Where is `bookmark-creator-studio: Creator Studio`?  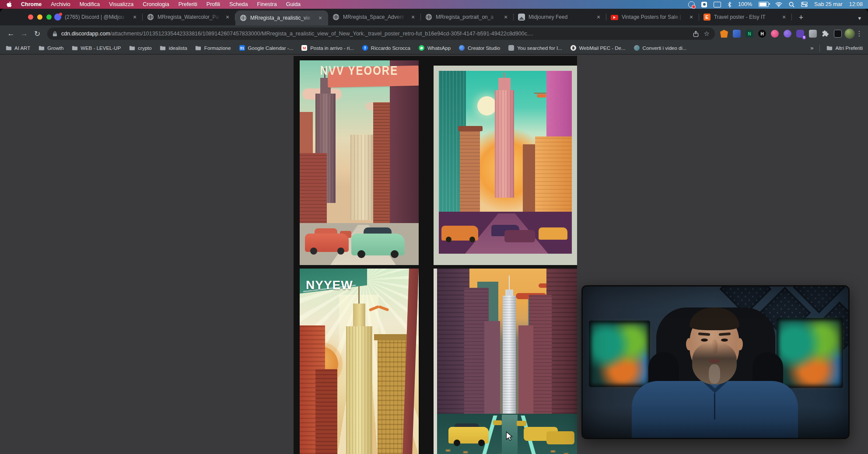
bookmark-creator-studio: Creator Studio is located at coordinates (480, 48).